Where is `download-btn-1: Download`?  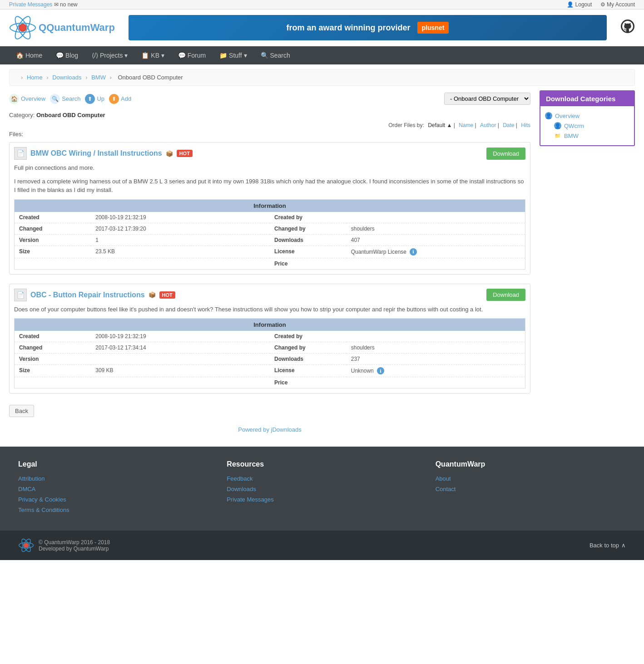
download-btn-1: Download is located at coordinates (506, 153).